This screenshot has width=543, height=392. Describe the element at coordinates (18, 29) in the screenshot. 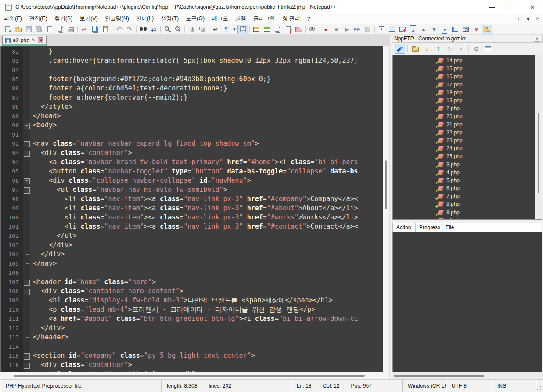

I see `open-file-button` at that location.